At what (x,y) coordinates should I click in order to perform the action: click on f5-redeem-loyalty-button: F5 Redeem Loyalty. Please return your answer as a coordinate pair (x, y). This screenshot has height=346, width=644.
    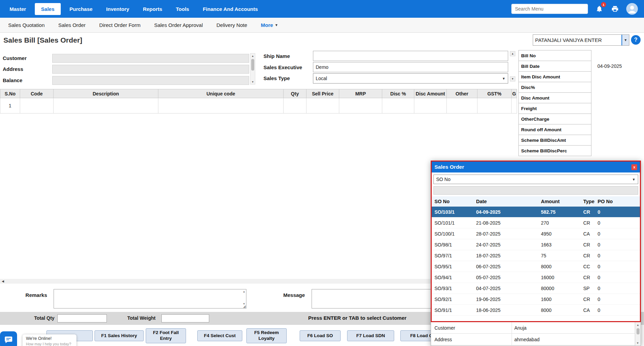
    Looking at the image, I should click on (267, 336).